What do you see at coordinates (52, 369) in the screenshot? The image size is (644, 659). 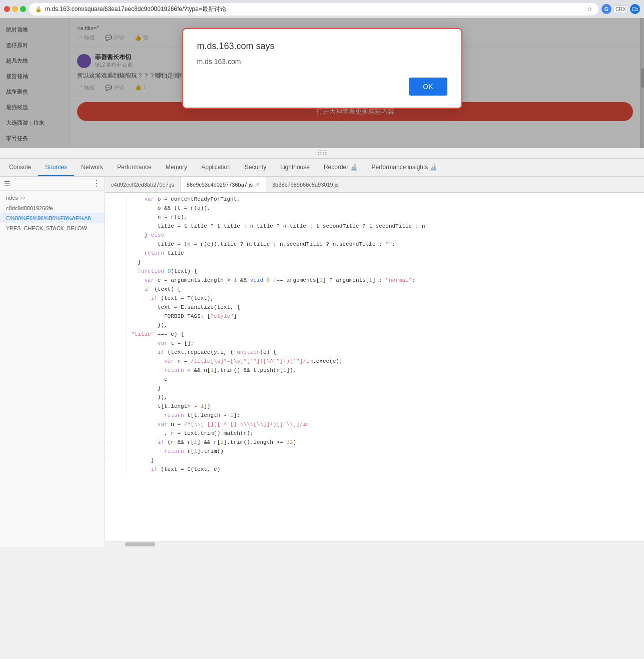 I see `left-panel-items: rides >> c8dc9d00019266fe C%80%E6%96%B0%…` at bounding box center [52, 369].